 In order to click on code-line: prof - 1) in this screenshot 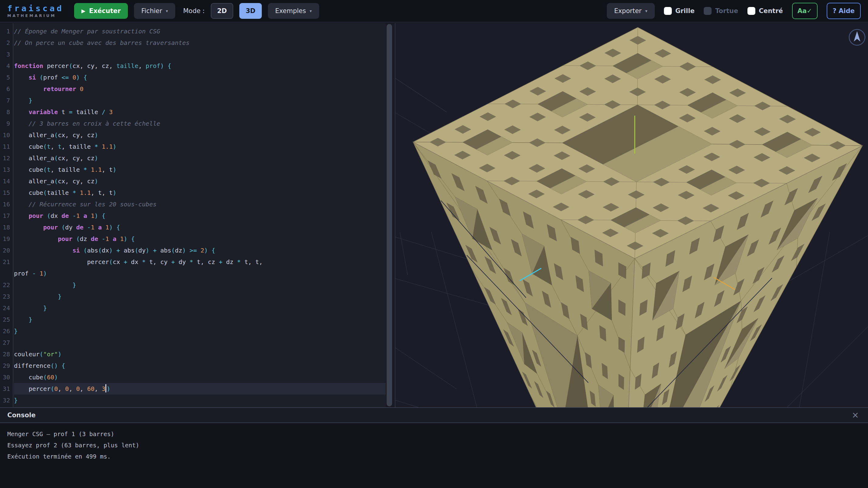, I will do `click(200, 273)`.